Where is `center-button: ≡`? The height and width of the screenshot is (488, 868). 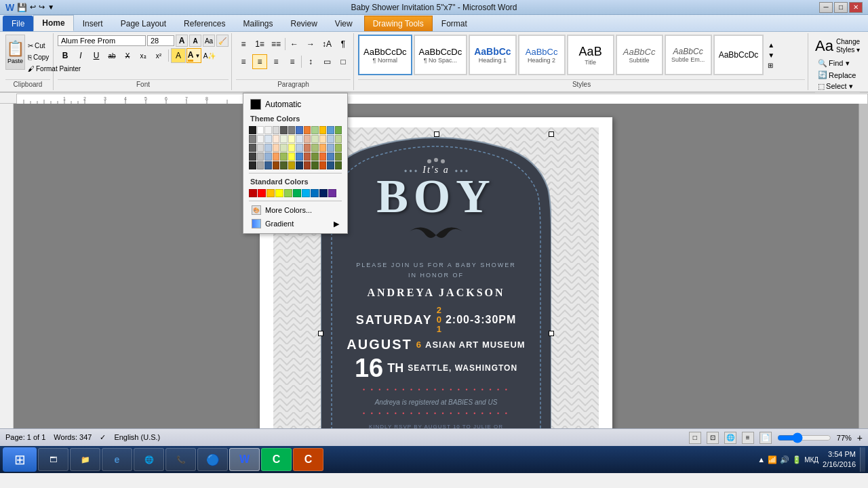 center-button: ≡ is located at coordinates (260, 62).